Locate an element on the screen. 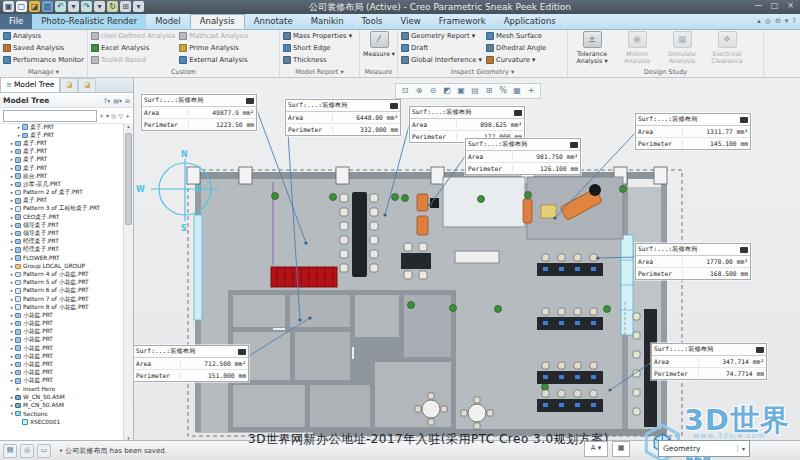  ribbon-group-label: Measure is located at coordinates (378, 72).